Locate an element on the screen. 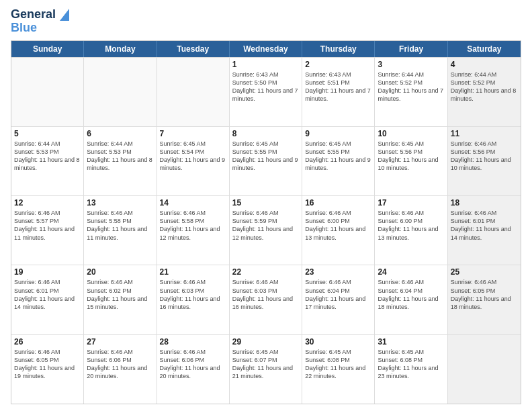 This screenshot has width=532, height=411. header: General Blue is located at coordinates (266, 21).